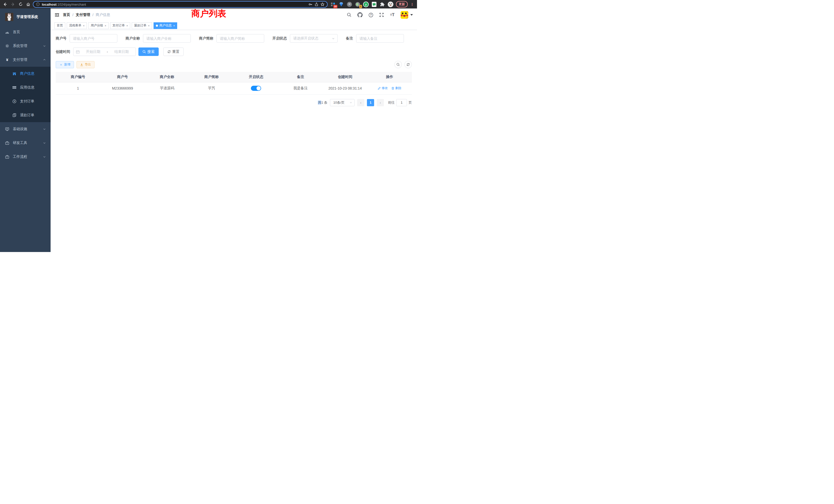  I want to click on site-info-icon, so click(38, 4).